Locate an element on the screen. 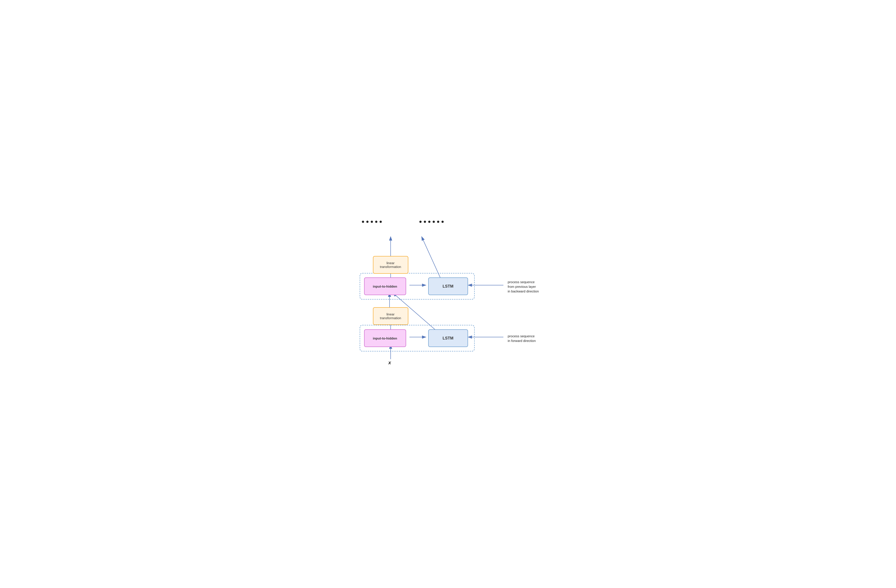 The image size is (896, 588). diagram-container: lineartransformation lineartransformatio… is located at coordinates (448, 294).